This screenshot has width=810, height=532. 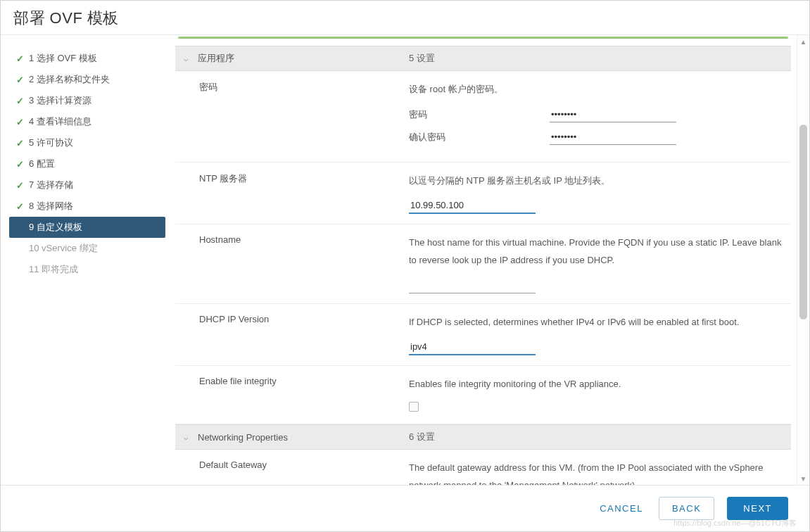 What do you see at coordinates (69, 80) in the screenshot?
I see `step-label: 2 选择名称和文件夹` at bounding box center [69, 80].